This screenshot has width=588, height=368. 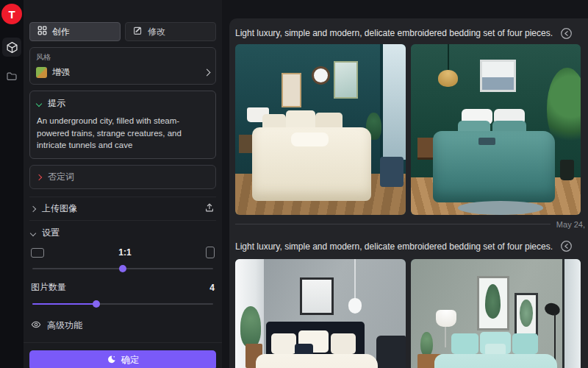 What do you see at coordinates (41, 72) in the screenshot?
I see `style-thumbnail` at bounding box center [41, 72].